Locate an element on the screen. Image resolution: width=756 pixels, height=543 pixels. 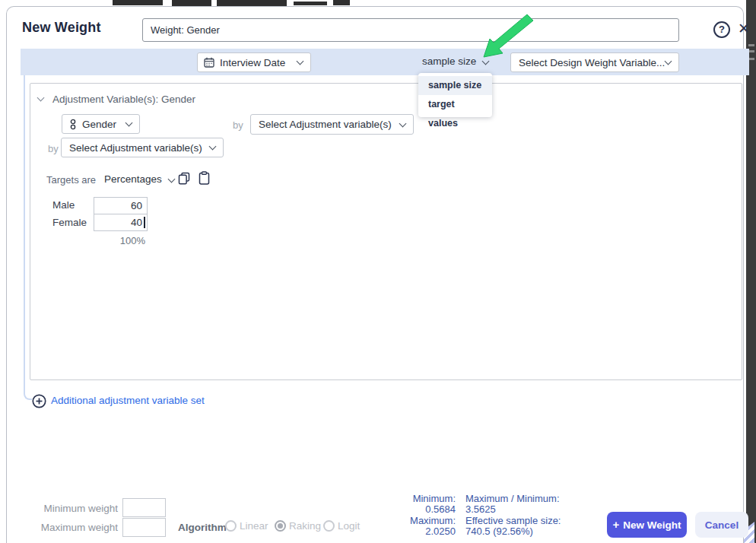
stat-minimum-value: 0.5684 is located at coordinates (410, 510).